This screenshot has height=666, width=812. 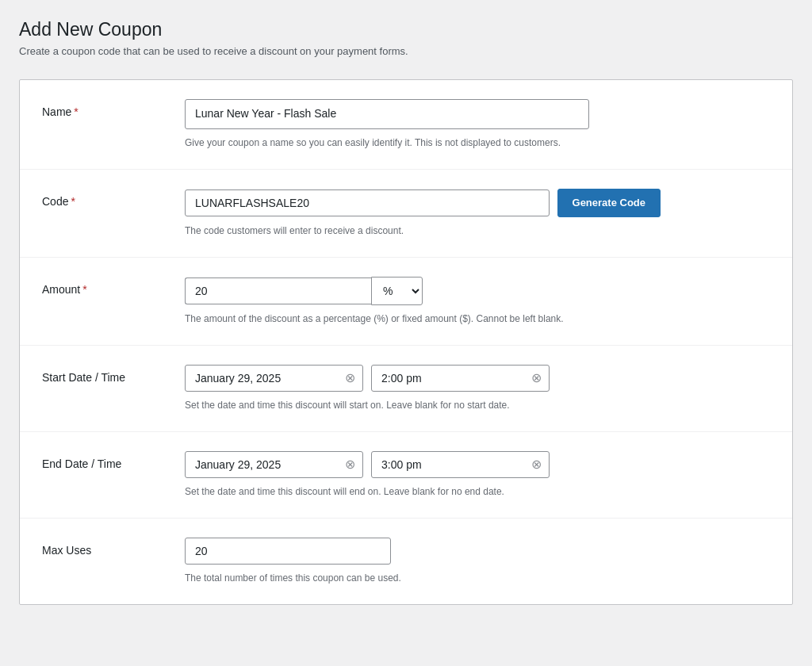 What do you see at coordinates (113, 198) in the screenshot?
I see `code-label: Code*` at bounding box center [113, 198].